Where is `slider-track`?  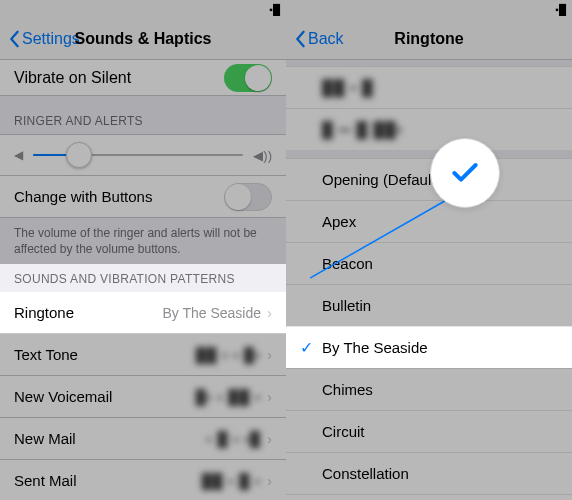
slider-track is located at coordinates (138, 155).